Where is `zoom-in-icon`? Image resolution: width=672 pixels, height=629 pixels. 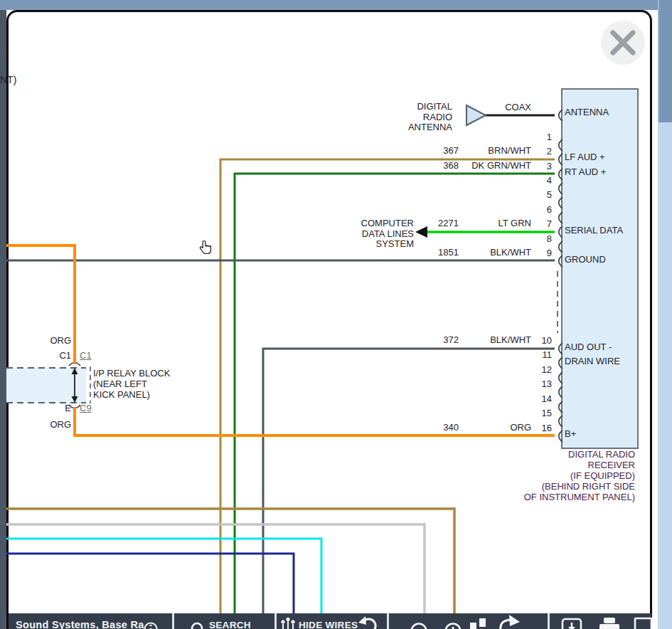
zoom-in-icon is located at coordinates (454, 626).